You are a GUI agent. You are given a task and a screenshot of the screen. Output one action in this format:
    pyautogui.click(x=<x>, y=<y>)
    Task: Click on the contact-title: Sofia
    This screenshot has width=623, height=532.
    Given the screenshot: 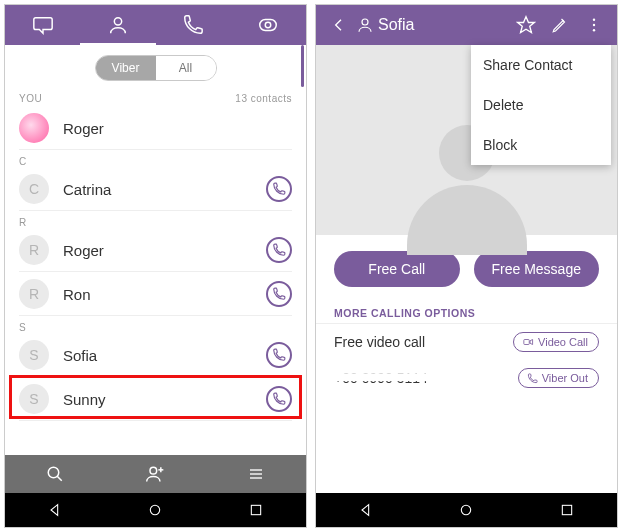 What is the action you would take?
    pyautogui.click(x=444, y=25)
    